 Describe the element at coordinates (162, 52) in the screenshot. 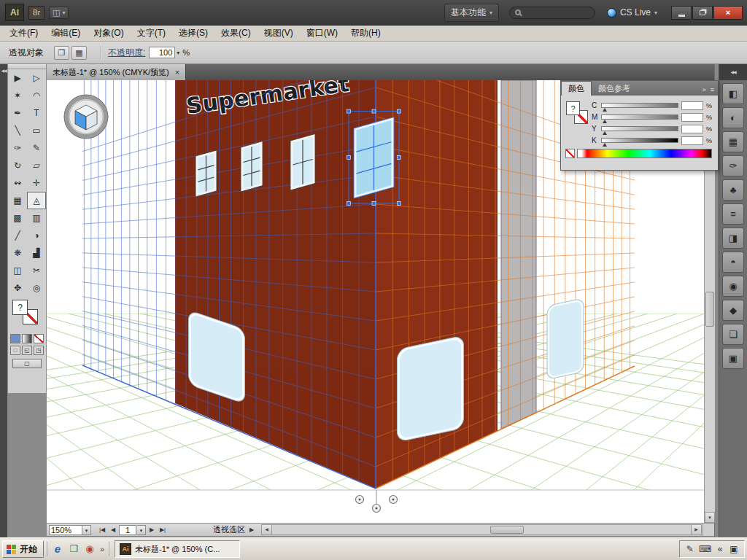

I see `opacity-input: 100` at that location.